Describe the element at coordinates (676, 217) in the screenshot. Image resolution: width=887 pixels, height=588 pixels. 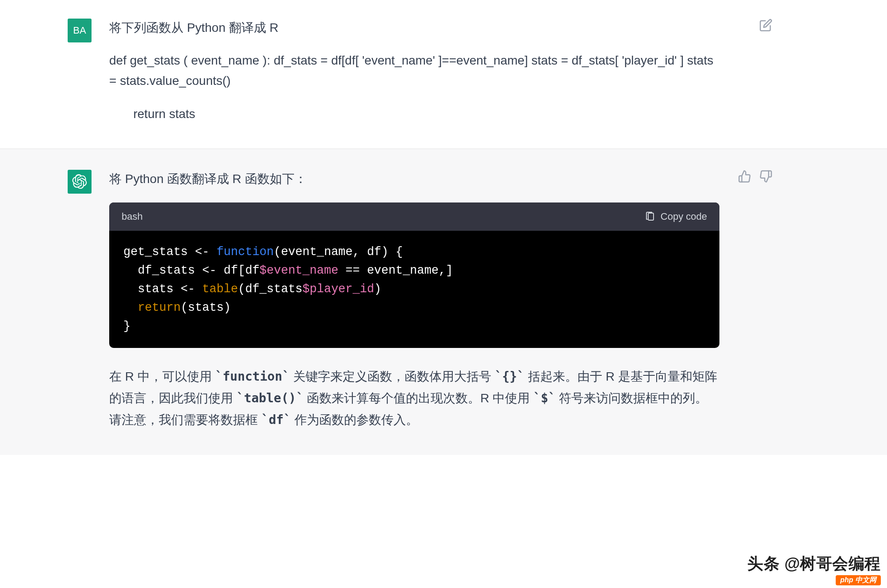
I see `copy-code-button: Copy code` at that location.